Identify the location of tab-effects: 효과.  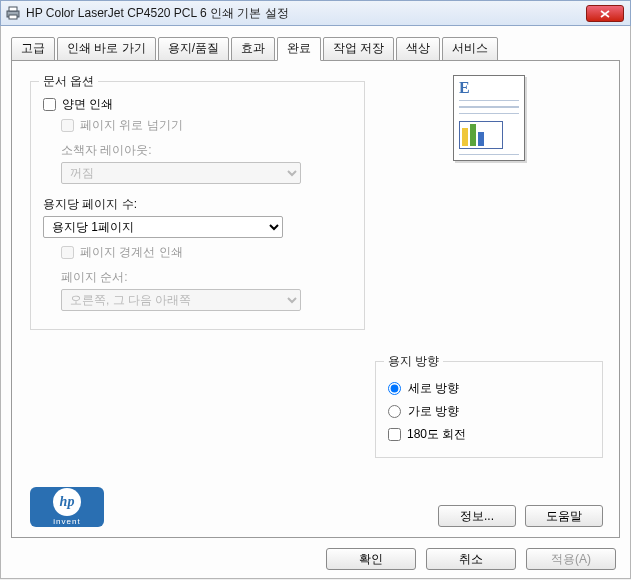
(253, 49).